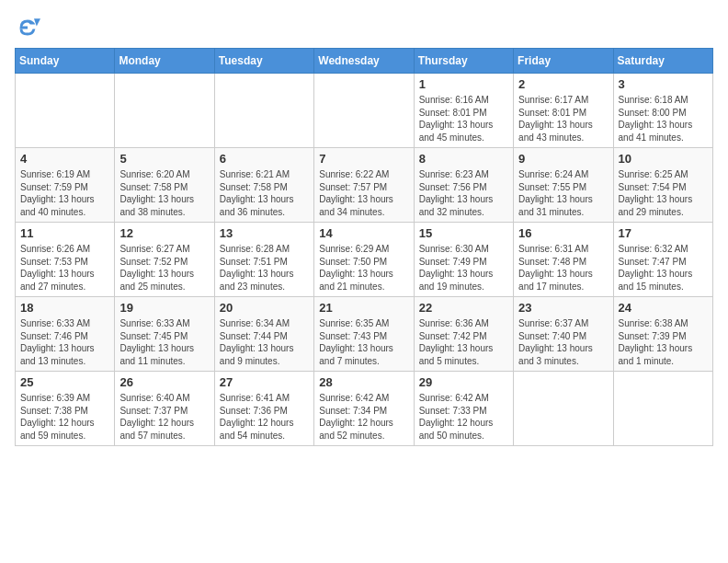  What do you see at coordinates (165, 186) in the screenshot?
I see `calendar-cell: 5Sunrise: 6:20 AM Sunset: 7:58 PM Daylig…` at bounding box center [165, 186].